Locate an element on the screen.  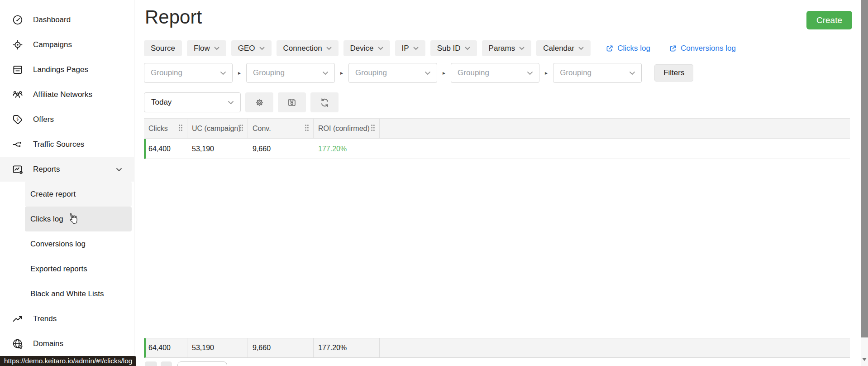
filter-chip-calendar: Calendar is located at coordinates (563, 48).